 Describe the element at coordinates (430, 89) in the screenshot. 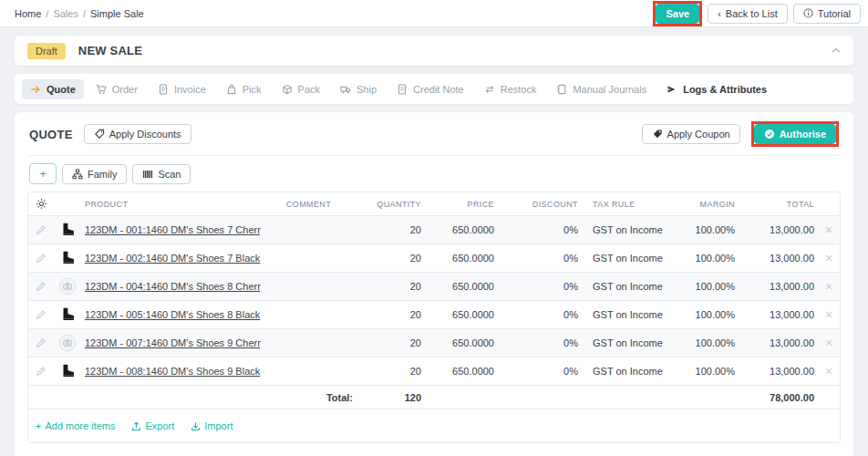

I see `tab-credit-note: Credit Note` at that location.